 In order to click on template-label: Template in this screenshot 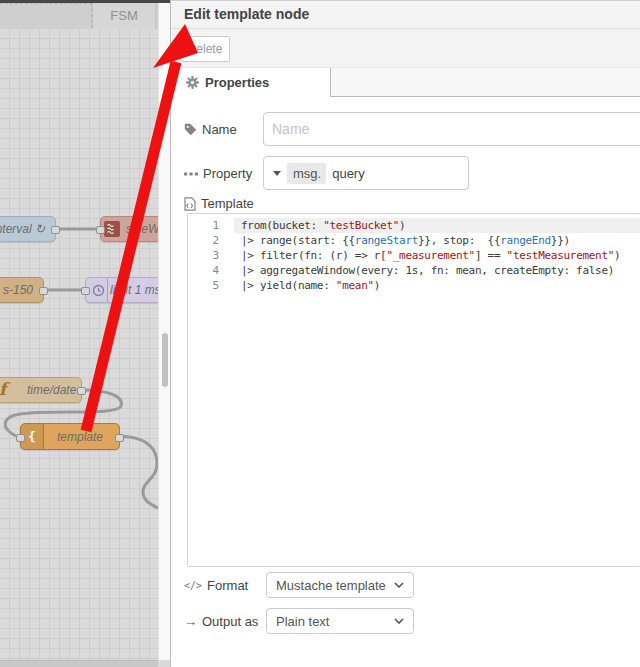, I will do `click(228, 204)`.